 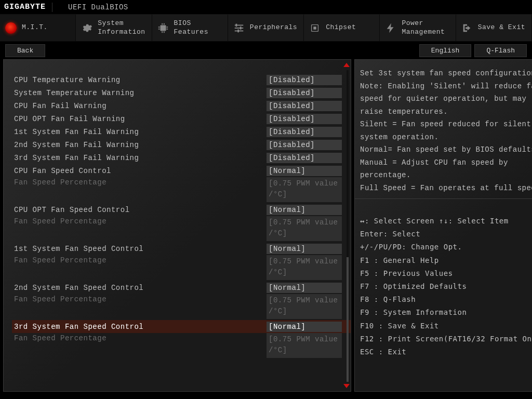 I want to click on scroll-up-icon, so click(x=347, y=65).